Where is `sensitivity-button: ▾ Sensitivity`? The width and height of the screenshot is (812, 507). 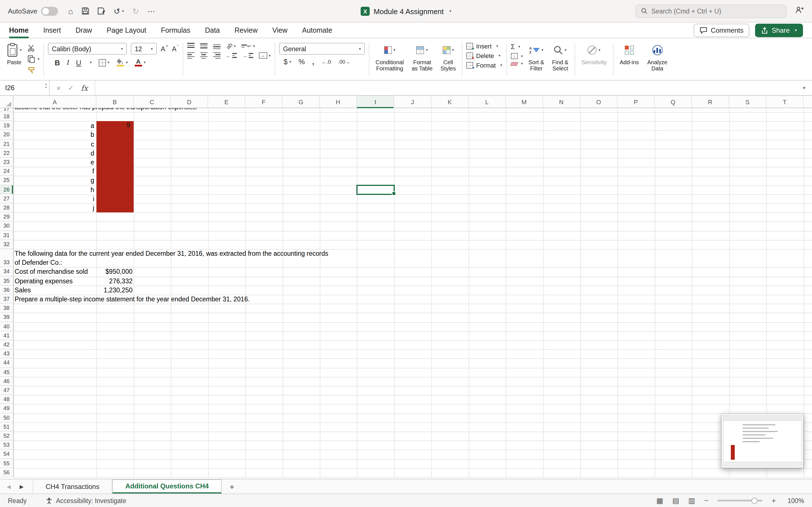
sensitivity-button: ▾ Sensitivity is located at coordinates (594, 54).